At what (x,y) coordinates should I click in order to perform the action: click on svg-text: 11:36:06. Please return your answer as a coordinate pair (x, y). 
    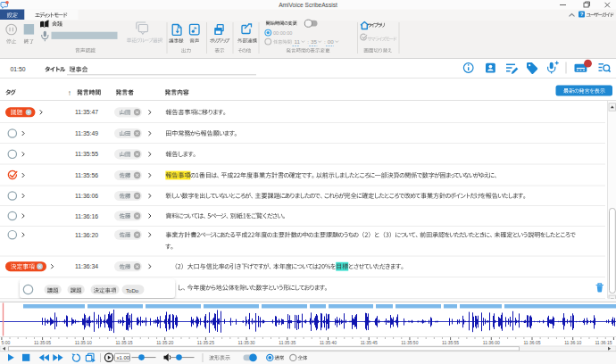
    Looking at the image, I should click on (87, 196).